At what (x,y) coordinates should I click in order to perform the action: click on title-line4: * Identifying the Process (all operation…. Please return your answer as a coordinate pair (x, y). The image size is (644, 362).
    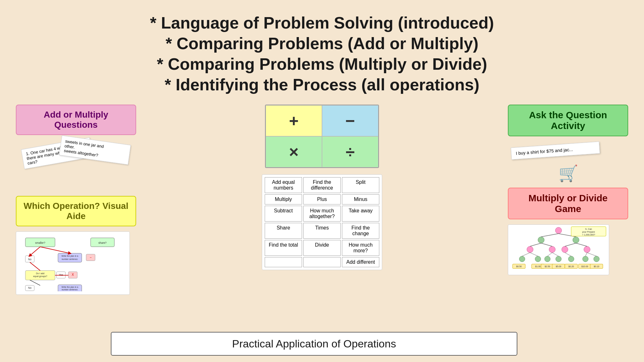
    Looking at the image, I should click on (322, 85).